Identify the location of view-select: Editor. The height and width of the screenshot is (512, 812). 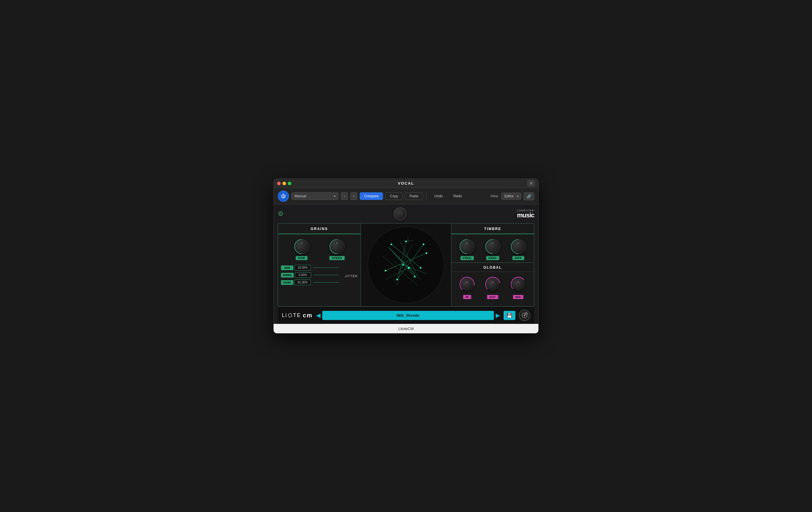
(511, 196).